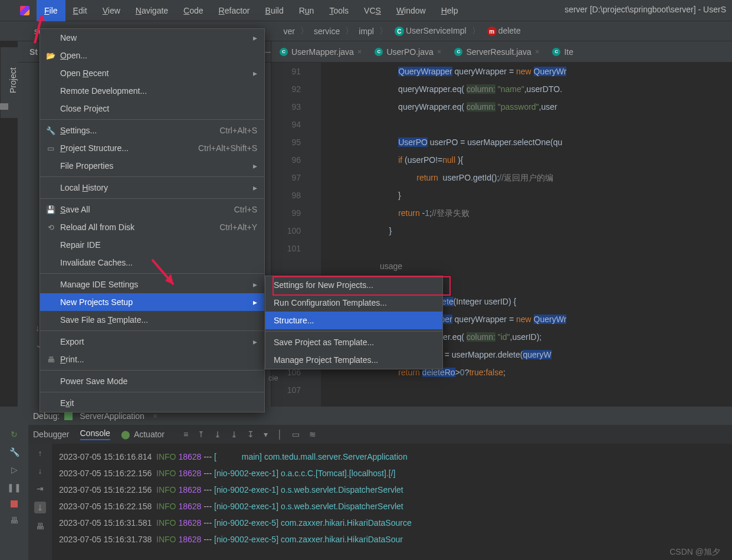 This screenshot has width=732, height=560. What do you see at coordinates (13, 80) in the screenshot?
I see `project-label: Project` at bounding box center [13, 80].